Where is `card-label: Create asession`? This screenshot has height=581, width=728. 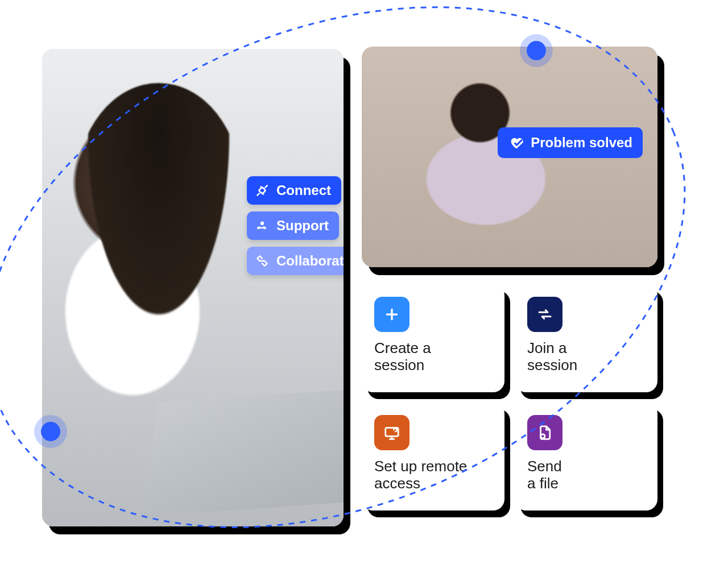
card-label: Create asession is located at coordinates (433, 357).